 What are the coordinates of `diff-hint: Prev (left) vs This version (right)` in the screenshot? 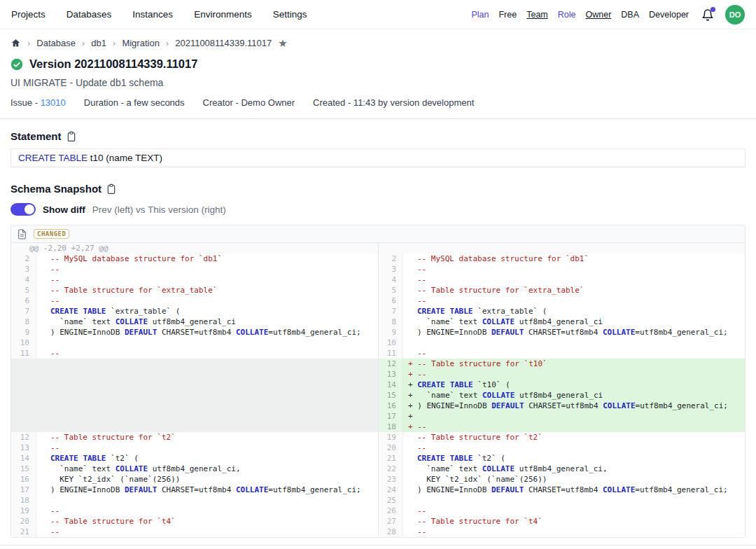 It's located at (160, 210).